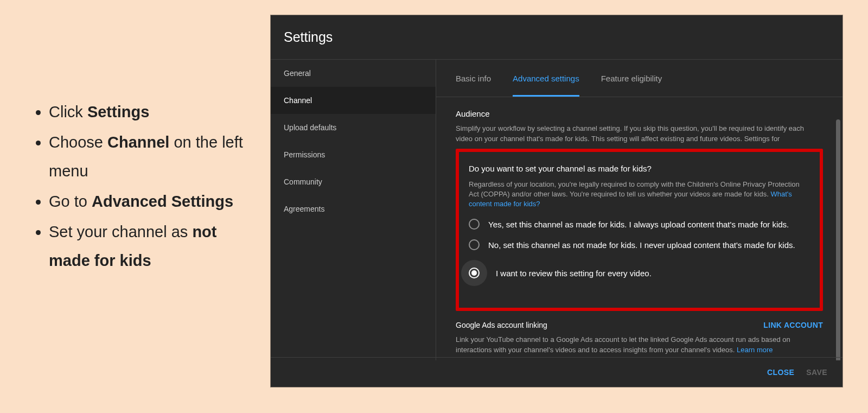  What do you see at coordinates (557, 372) in the screenshot?
I see `dialog-footer: CLOSE SAVE` at bounding box center [557, 372].